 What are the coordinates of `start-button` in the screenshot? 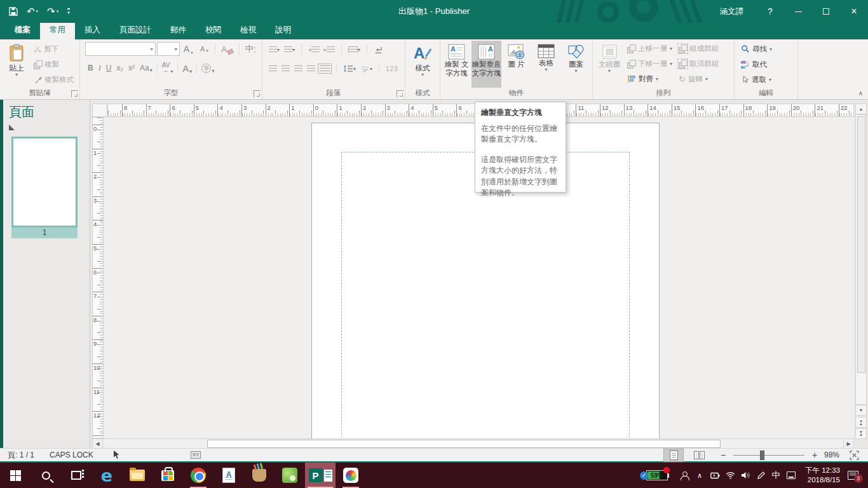 It's located at (15, 475).